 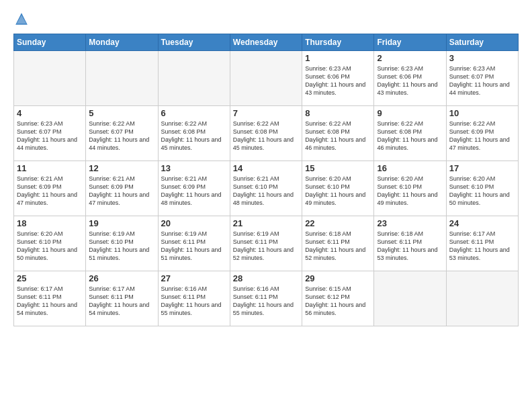 I want to click on calendar-cell: 24Sunrise: 6:17 AMSunset: 6:11 PMDayligh…, so click(x=482, y=244).